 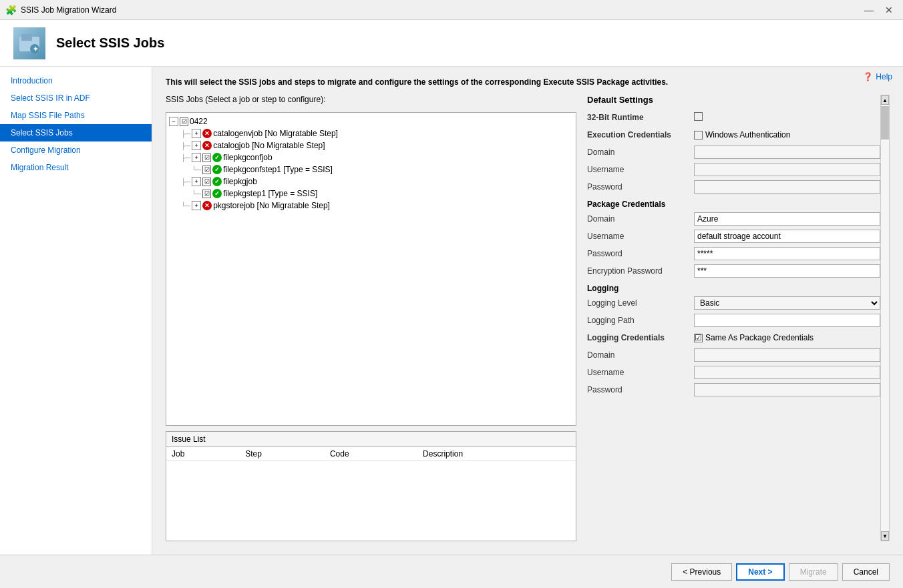 What do you see at coordinates (371, 145) in the screenshot?
I see `tree-item-catalogjob: ├─ + ✕ catalogjob [No Migratable Step]` at bounding box center [371, 145].